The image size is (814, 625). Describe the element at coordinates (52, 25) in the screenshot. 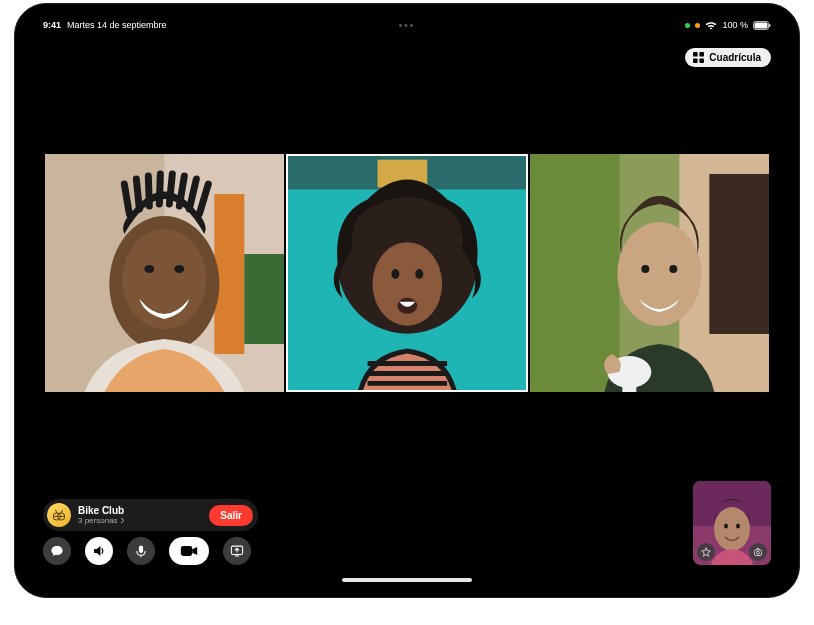

I see `status-time: 9:41` at that location.